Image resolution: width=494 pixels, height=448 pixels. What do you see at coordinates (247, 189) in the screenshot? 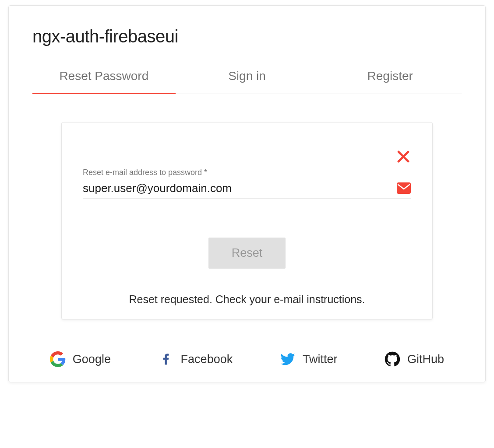
I see `reset-email-input-row` at bounding box center [247, 189].